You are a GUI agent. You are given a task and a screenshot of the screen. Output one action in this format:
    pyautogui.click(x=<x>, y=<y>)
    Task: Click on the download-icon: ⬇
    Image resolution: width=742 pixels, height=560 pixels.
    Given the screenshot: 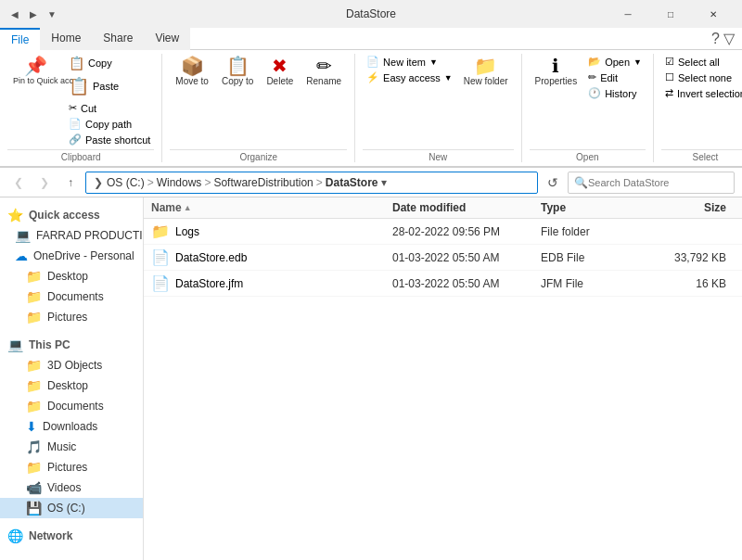 What is the action you would take?
    pyautogui.click(x=32, y=426)
    